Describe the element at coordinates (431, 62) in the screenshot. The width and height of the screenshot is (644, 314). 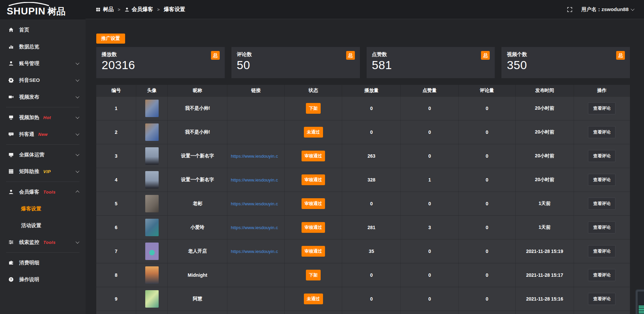
I see `stat-card: 点赞数581总` at that location.